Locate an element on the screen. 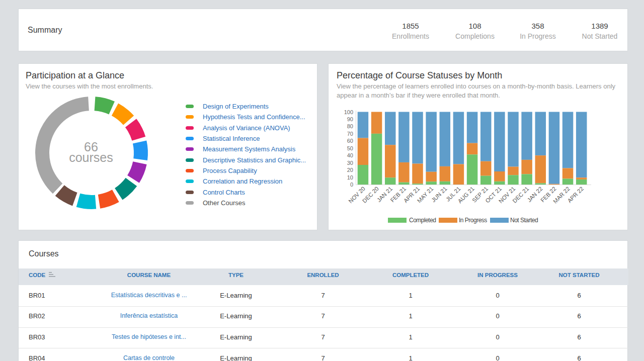 The width and height of the screenshot is (644, 361). svg-text: 10 is located at coordinates (350, 177).